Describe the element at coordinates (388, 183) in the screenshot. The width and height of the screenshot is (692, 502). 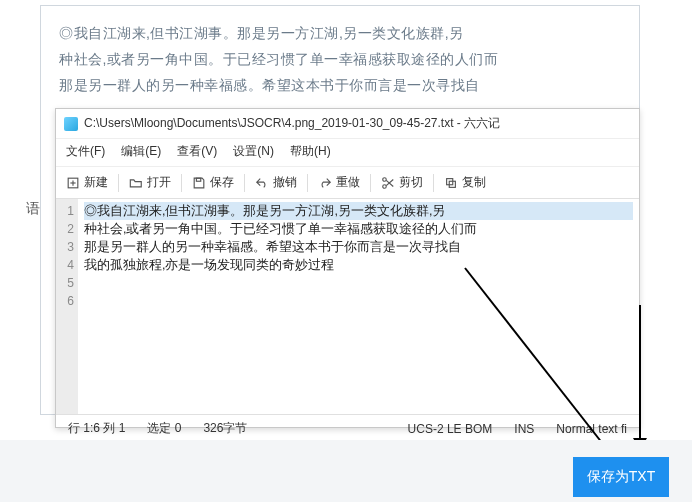
I see `scissors-icon` at that location.